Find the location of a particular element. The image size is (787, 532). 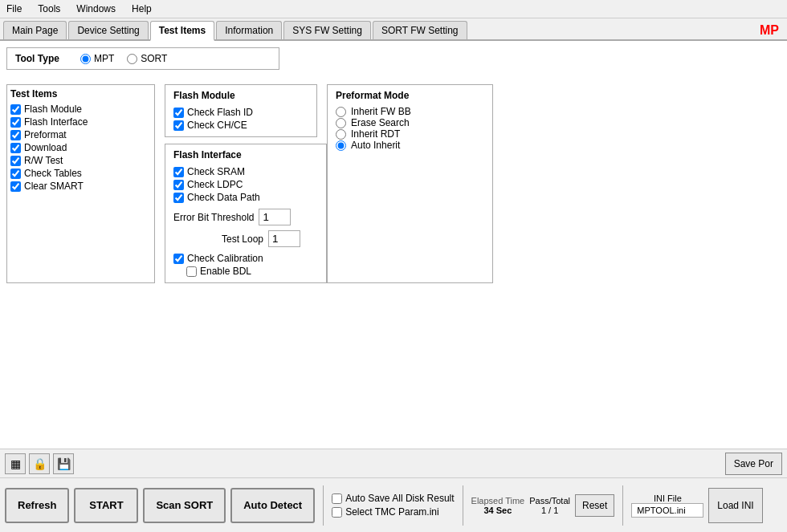

elapsed-time-value: 34 Sec is located at coordinates (498, 510).